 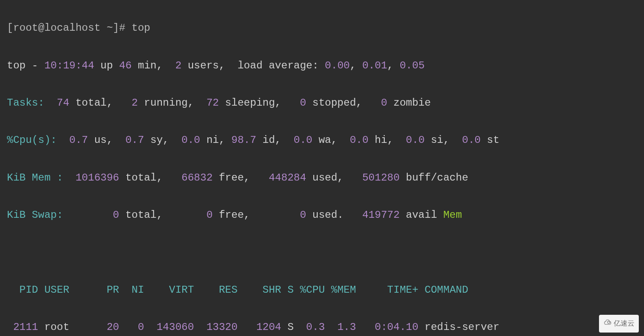 I want to click on cpu-us: 0.7, so click(x=72, y=140).